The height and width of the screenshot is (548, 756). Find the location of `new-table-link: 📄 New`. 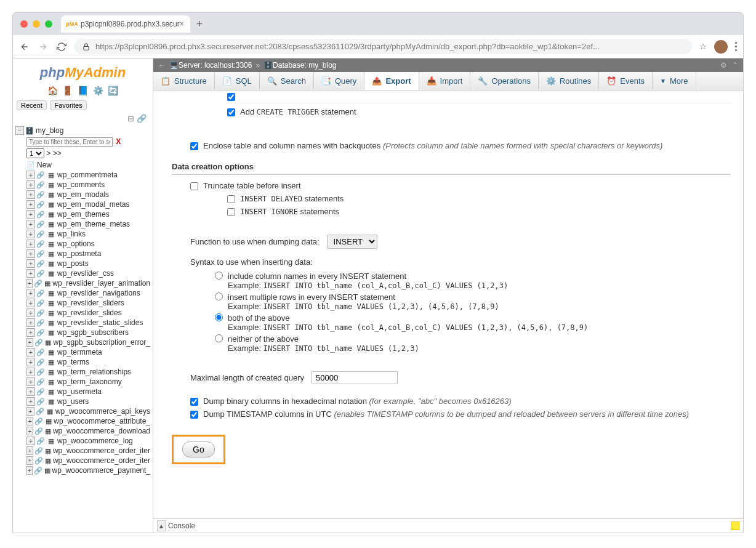

new-table-link: 📄 New is located at coordinates (89, 165).